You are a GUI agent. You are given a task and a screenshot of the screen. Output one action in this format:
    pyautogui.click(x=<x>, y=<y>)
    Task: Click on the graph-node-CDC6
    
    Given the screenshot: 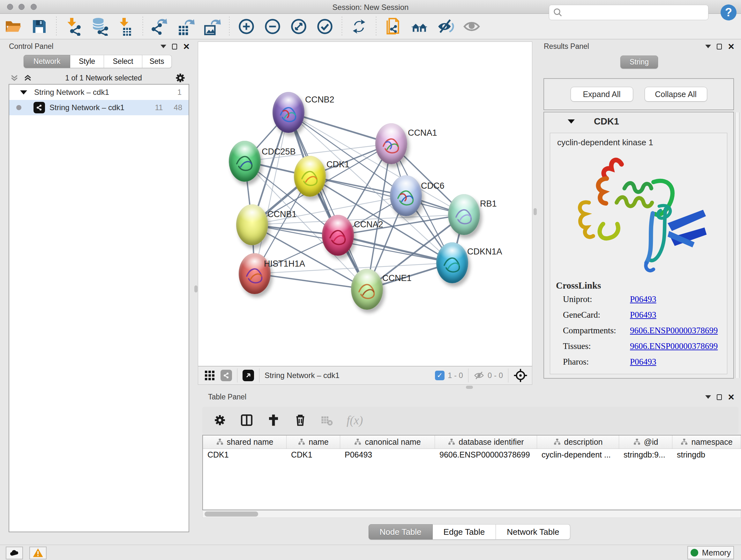 What is the action you would take?
    pyautogui.click(x=406, y=196)
    